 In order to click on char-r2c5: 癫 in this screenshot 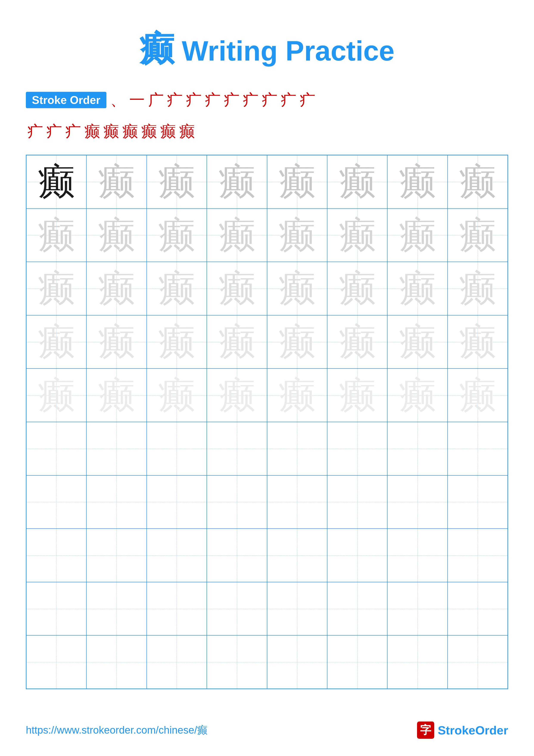, I will do `click(297, 235)`.